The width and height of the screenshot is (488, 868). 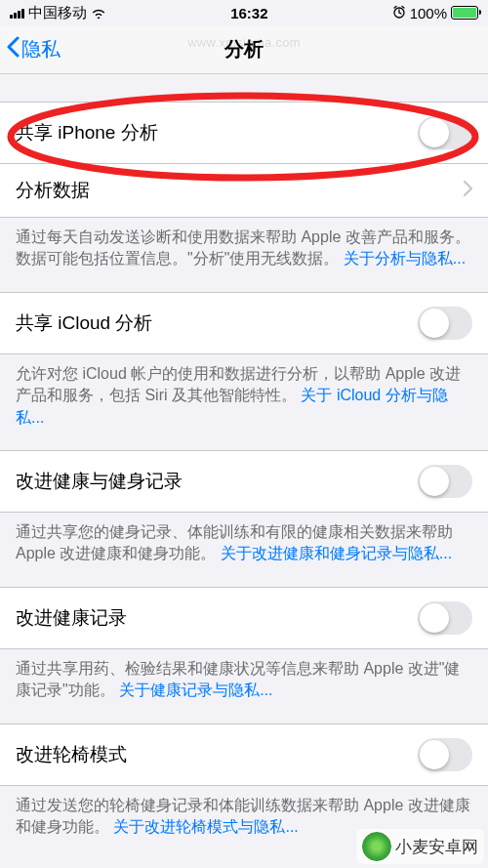 I want to click on improve-health-fitness-label: 改进健康与健身记录, so click(x=100, y=481).